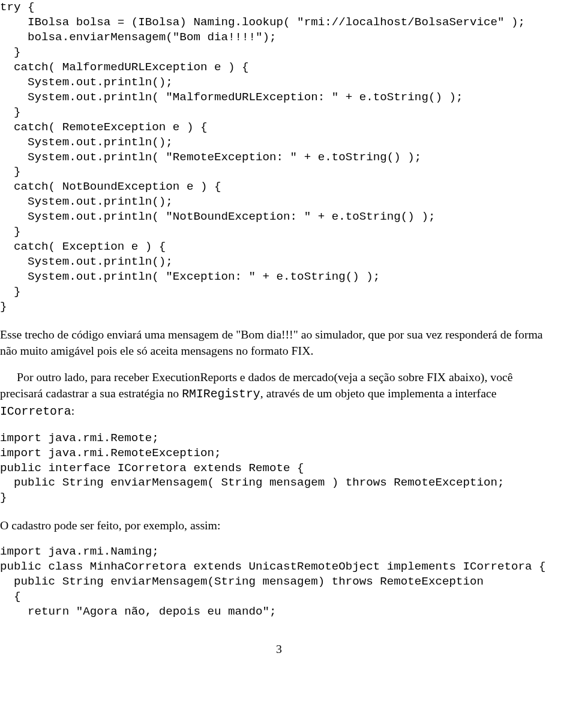 This screenshot has width=576, height=728. Describe the element at coordinates (221, 394) in the screenshot. I see `inline-code-rmiregistry: RMIRegistry` at that location.